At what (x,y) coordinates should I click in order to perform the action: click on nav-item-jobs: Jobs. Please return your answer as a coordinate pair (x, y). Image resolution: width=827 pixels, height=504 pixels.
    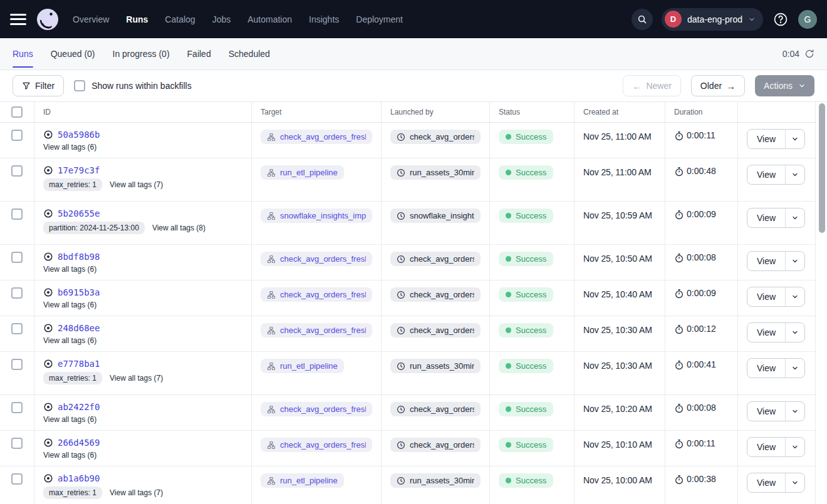
    Looking at the image, I should click on (222, 19).